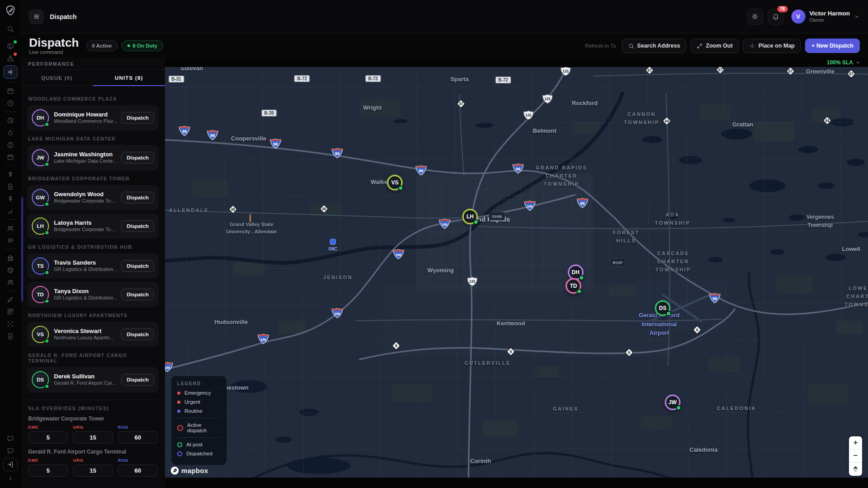 The image size is (868, 488). Describe the element at coordinates (631, 46) in the screenshot. I see `search-icon` at that location.